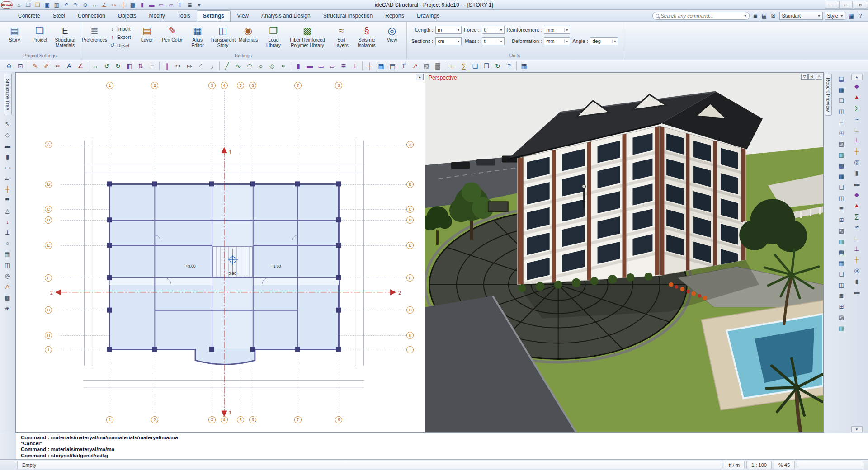 Image resolution: width=868 pixels, height=470 pixels. Describe the element at coordinates (438, 66) in the screenshot. I see `fill-icon: ▓` at that location.